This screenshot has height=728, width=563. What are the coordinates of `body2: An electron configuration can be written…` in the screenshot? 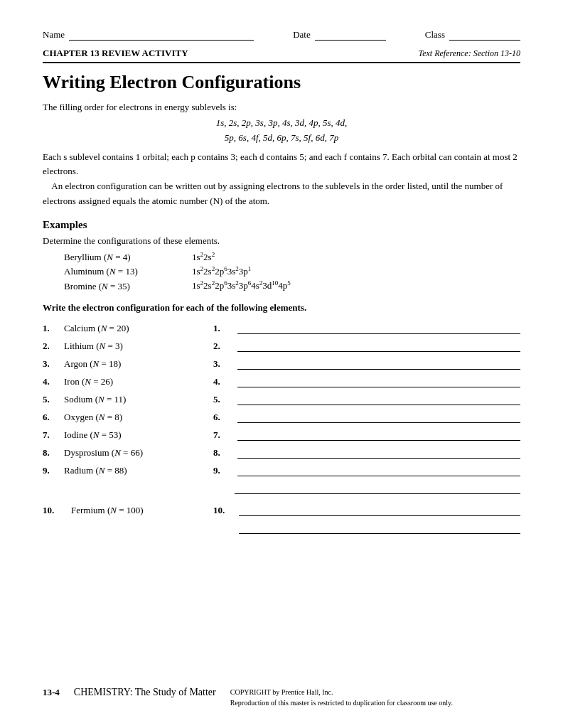 It's located at (273, 193).